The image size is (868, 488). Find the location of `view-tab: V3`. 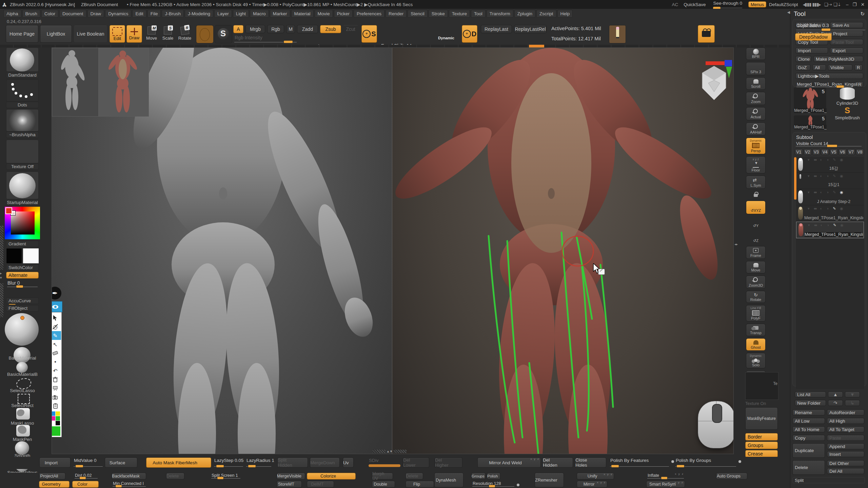

view-tab: V3 is located at coordinates (816, 152).